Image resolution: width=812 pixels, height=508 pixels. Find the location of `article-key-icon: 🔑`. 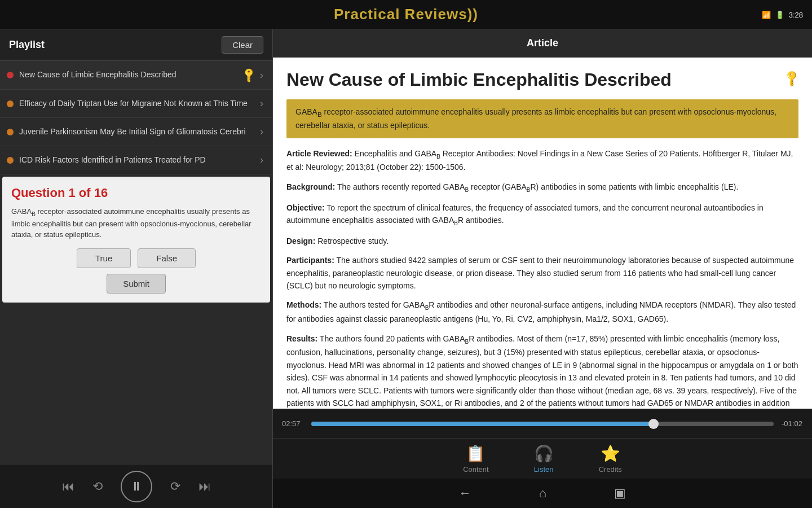

article-key-icon: 🔑 is located at coordinates (792, 78).